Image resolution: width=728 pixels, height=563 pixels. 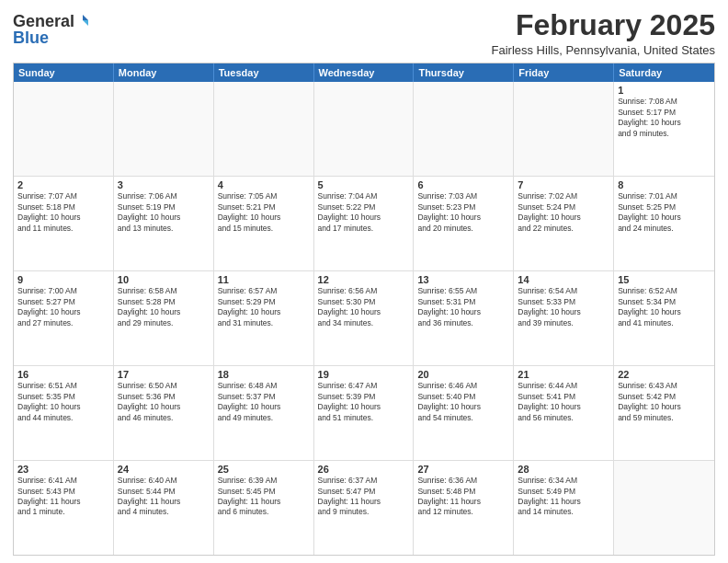 What do you see at coordinates (164, 213) in the screenshot?
I see `day-info: Sunrise: 7:06 AM Sunset: 5:19 PM Dayligh…` at bounding box center [164, 213].